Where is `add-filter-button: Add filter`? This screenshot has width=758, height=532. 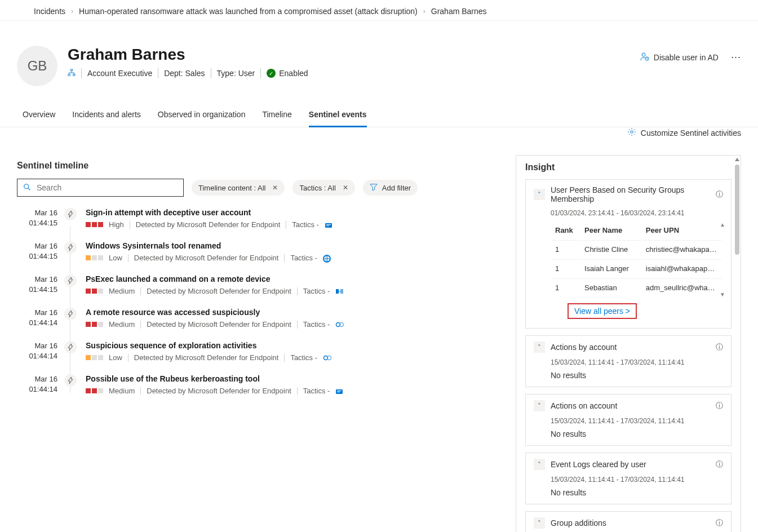 add-filter-button: Add filter is located at coordinates (390, 188).